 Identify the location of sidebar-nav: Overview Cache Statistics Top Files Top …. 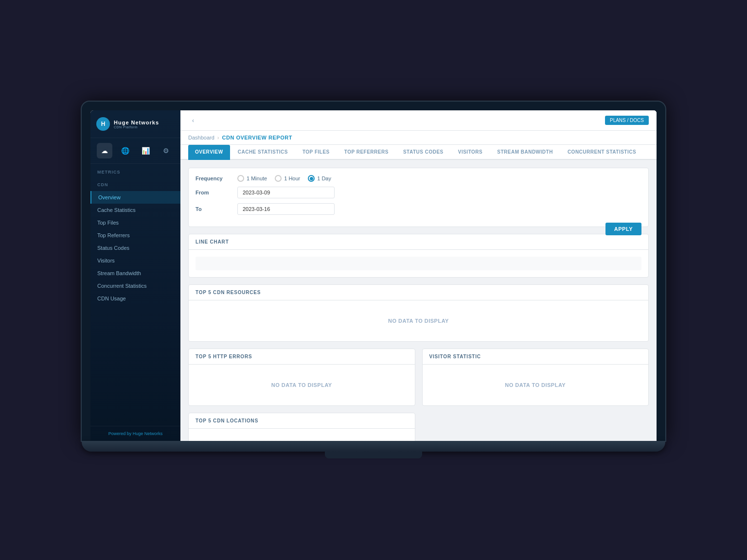
(135, 307).